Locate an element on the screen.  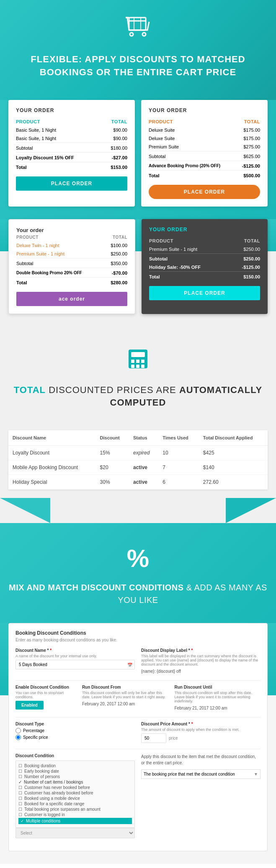
card1-place-order-button: PLACE ORDER is located at coordinates (72, 184).